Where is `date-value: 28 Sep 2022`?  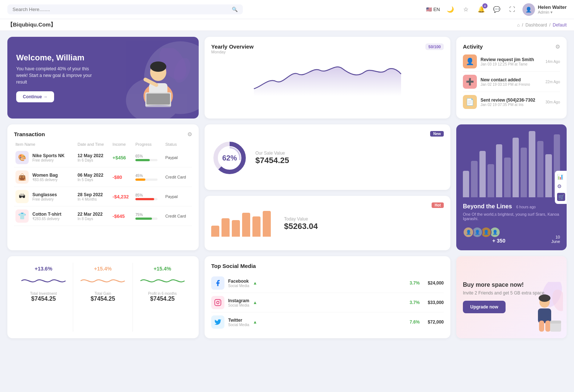
date-value: 28 Sep 2022 is located at coordinates (93, 195).